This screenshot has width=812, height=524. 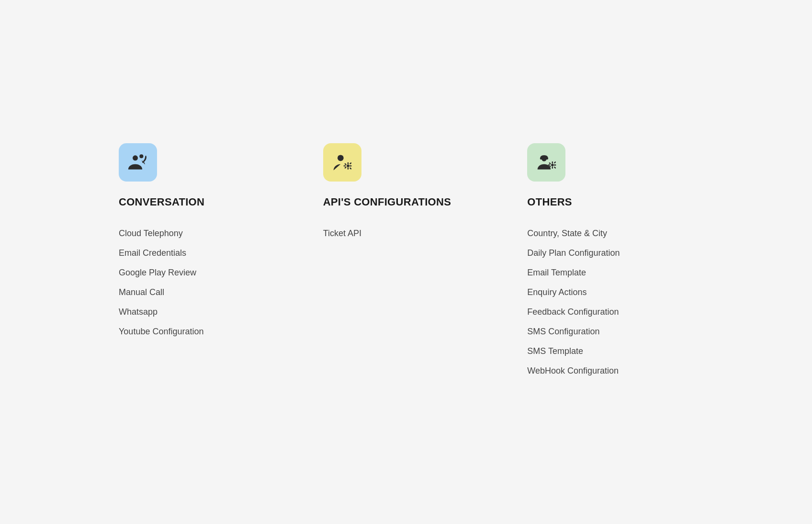 I want to click on link-sms-template: SMS Template, so click(x=574, y=352).